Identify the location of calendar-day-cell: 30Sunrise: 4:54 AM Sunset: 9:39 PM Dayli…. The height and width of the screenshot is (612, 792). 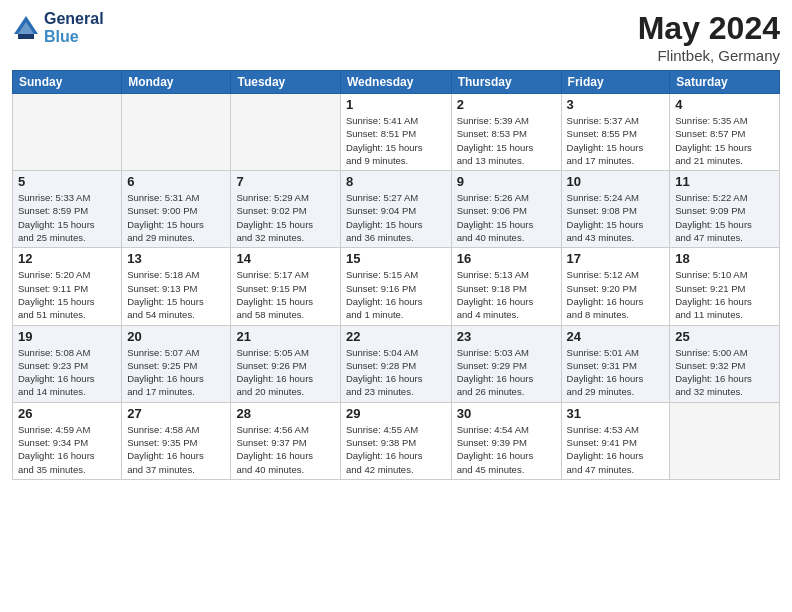
(506, 440).